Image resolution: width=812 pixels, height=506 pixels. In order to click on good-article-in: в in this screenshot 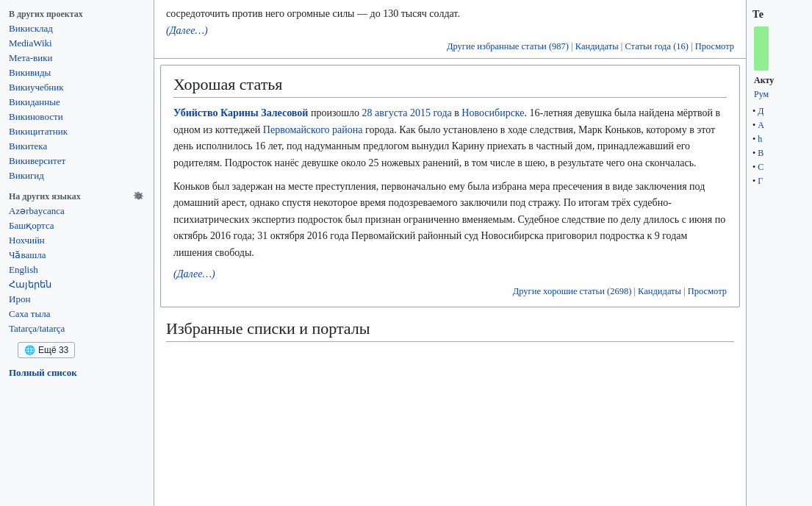, I will do `click(457, 113)`.